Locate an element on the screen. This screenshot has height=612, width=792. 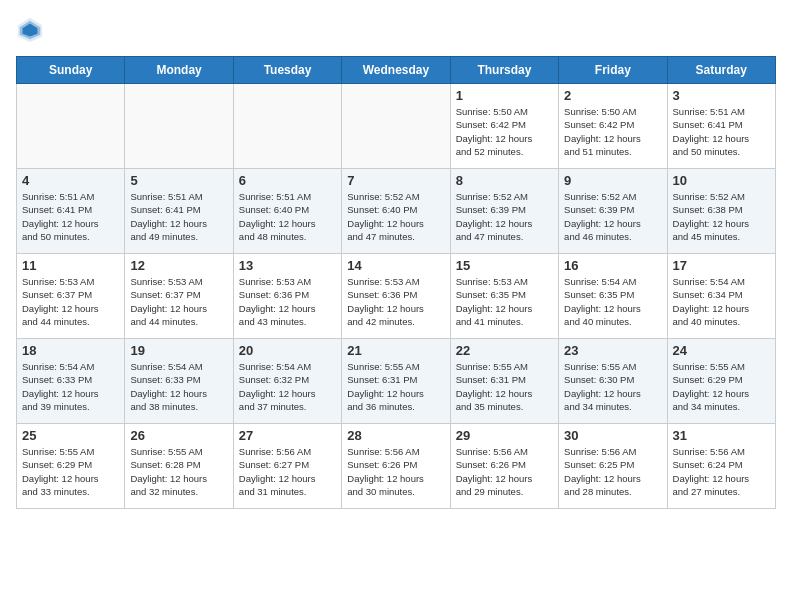
day-number: 20 is located at coordinates (288, 350).